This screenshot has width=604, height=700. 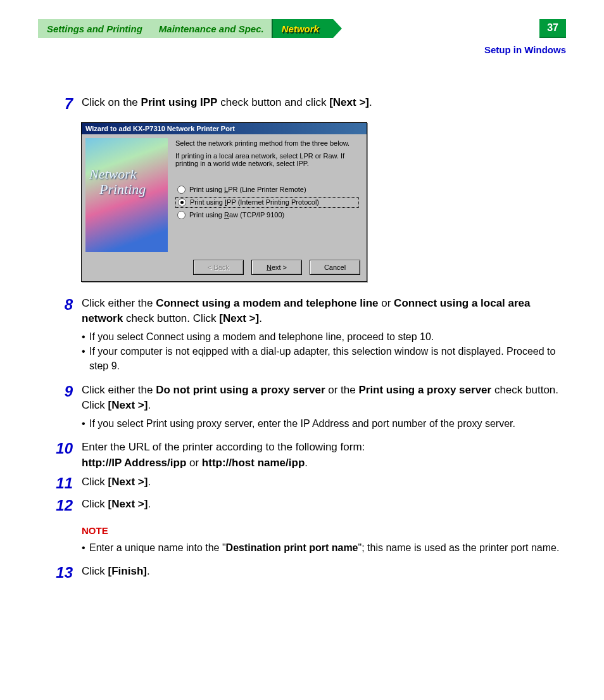 What do you see at coordinates (277, 267) in the screenshot?
I see `next-button: Next >` at bounding box center [277, 267].